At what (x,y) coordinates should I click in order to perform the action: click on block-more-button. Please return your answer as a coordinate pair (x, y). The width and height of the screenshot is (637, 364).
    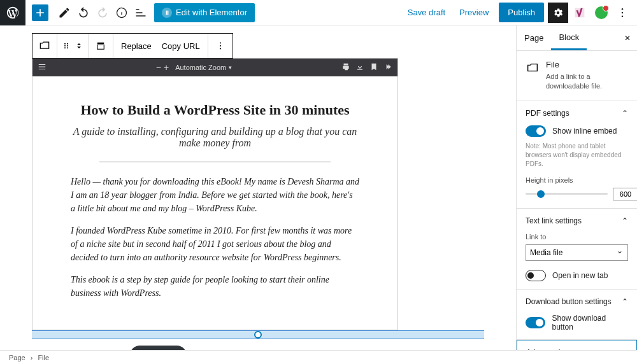
    Looking at the image, I should click on (220, 46).